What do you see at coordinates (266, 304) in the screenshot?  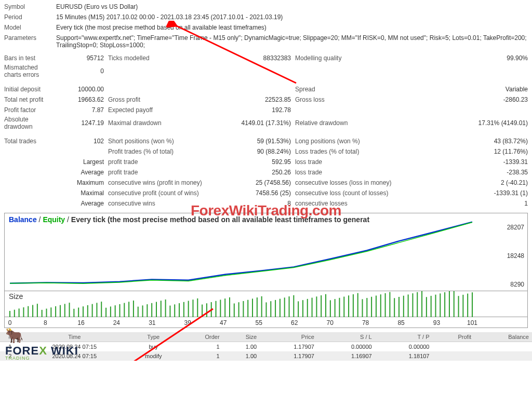 I see `size-panel: Size` at bounding box center [266, 304].